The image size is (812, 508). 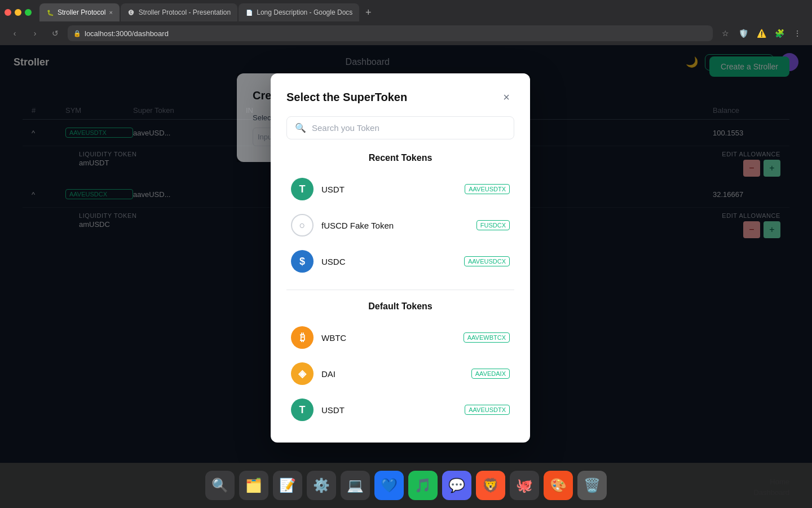 What do you see at coordinates (126, 34) in the screenshot?
I see `address-text: localhost:3000/dashboard` at bounding box center [126, 34].